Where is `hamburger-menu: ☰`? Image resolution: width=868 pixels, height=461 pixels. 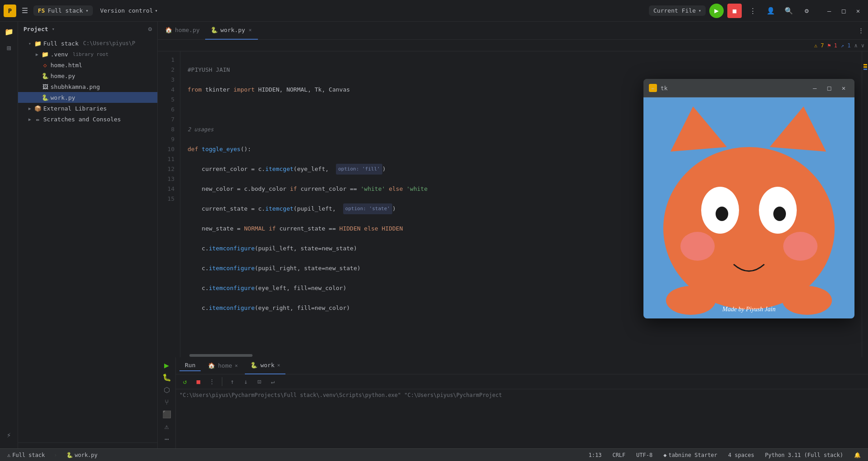 hamburger-menu: ☰ is located at coordinates (25, 11).